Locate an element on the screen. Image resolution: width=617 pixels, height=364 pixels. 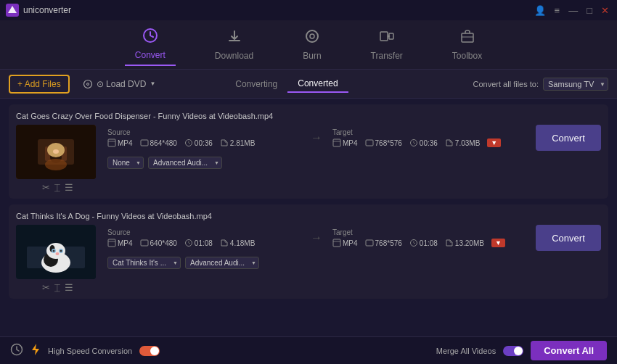
add-files-button: + Add Files is located at coordinates (39, 84).